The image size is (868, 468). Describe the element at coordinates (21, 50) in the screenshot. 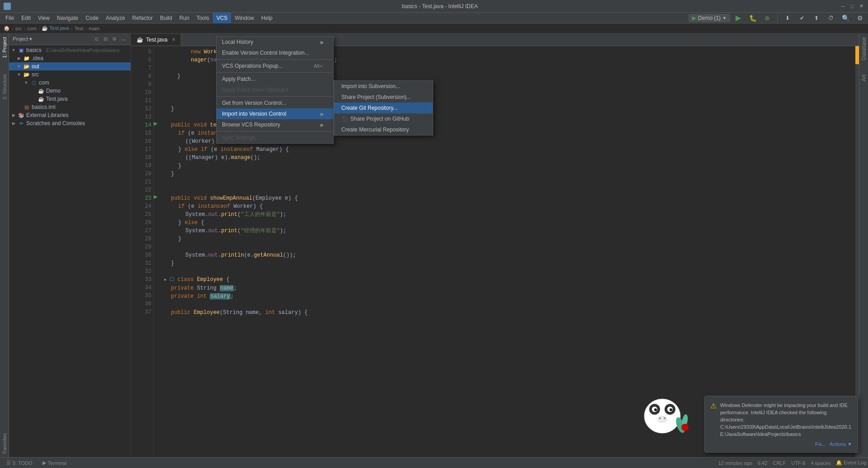

I see `module-icon-basics: ▣` at that location.